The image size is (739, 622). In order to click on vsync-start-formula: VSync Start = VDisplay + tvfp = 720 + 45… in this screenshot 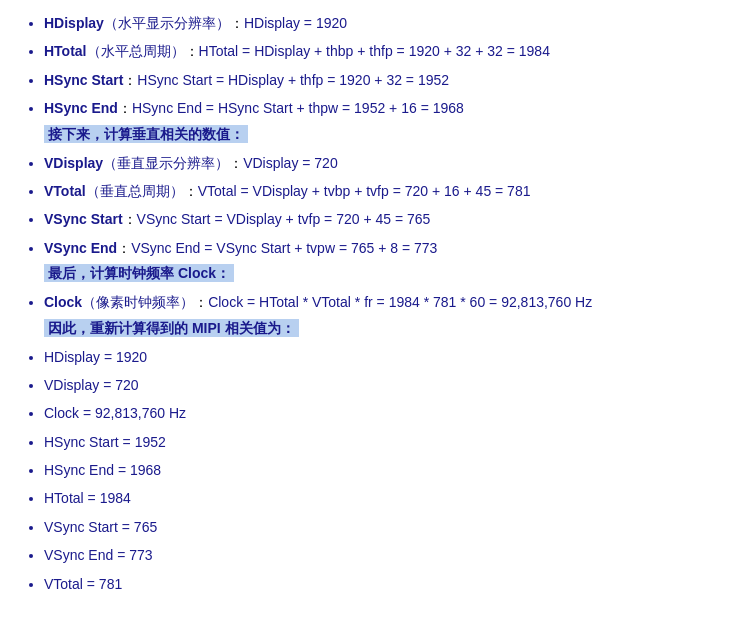, I will do `click(284, 219)`.